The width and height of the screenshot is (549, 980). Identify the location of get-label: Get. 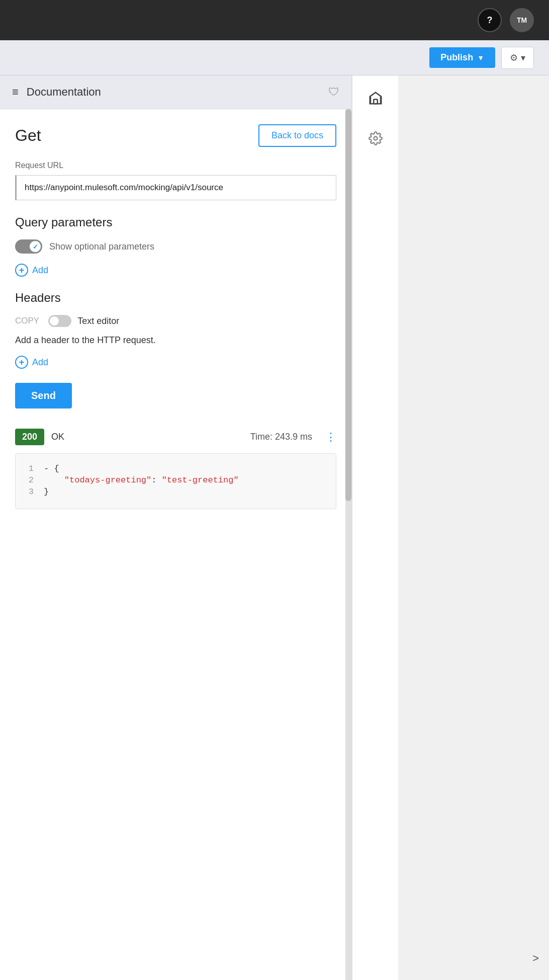
(28, 136).